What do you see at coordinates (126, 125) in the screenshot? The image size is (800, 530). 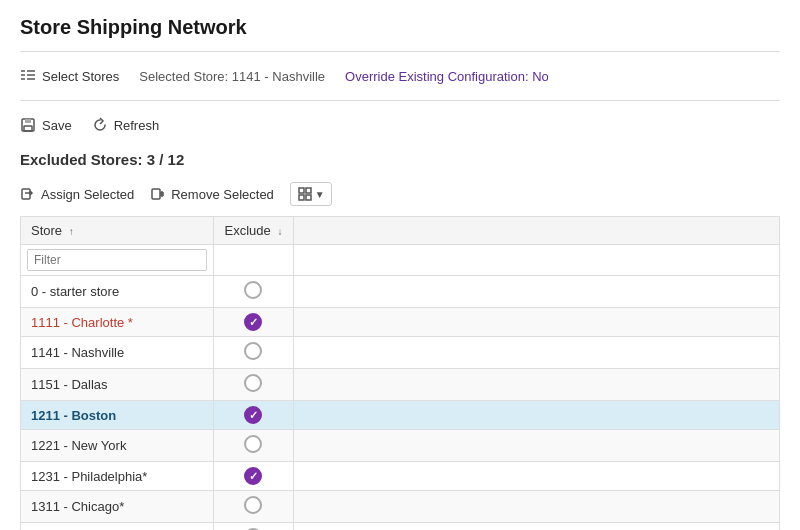 I see `refresh-btn: Refresh` at bounding box center [126, 125].